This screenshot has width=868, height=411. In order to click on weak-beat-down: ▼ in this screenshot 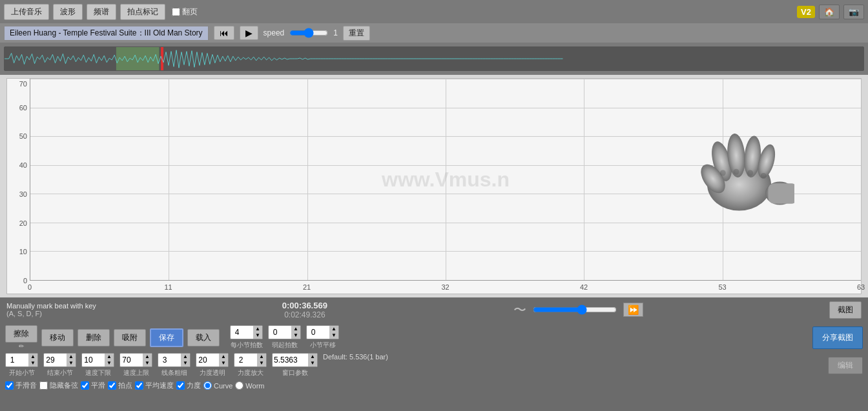, I will do `click(296, 336)`.